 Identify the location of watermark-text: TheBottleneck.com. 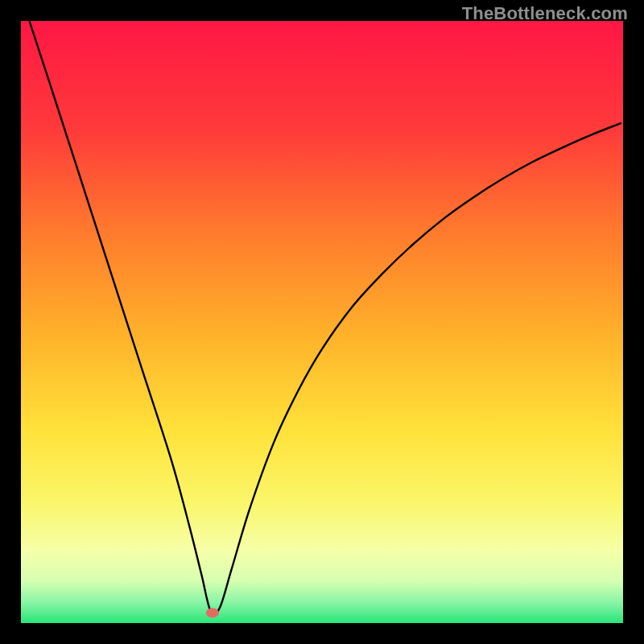
(545, 14).